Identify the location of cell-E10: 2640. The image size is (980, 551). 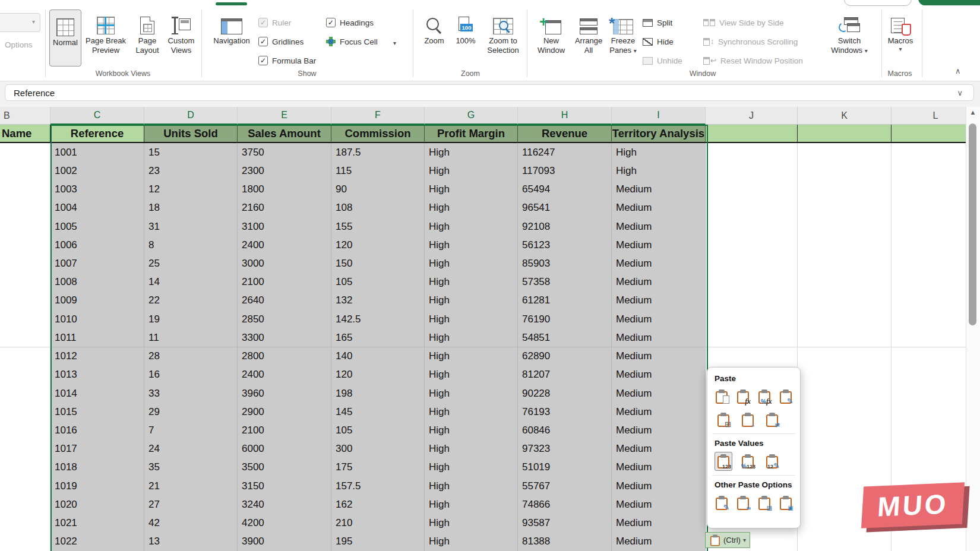
(284, 301).